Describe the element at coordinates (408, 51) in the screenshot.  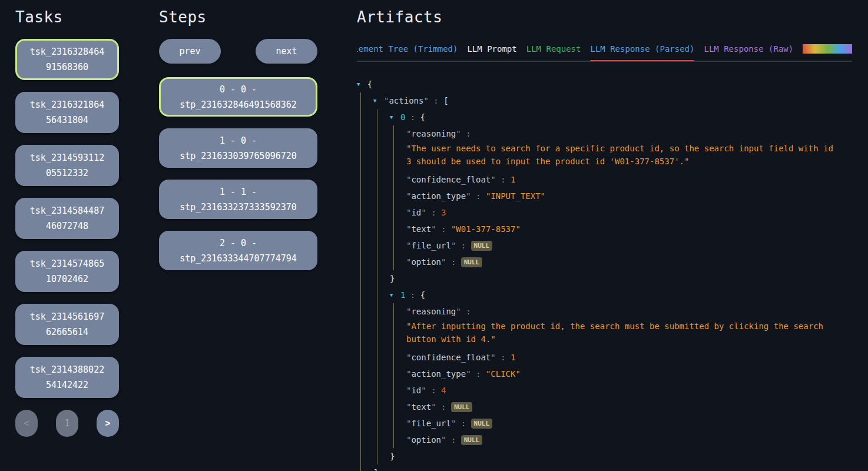
I see `artifact-tab: Element Tree (Trimmed)` at that location.